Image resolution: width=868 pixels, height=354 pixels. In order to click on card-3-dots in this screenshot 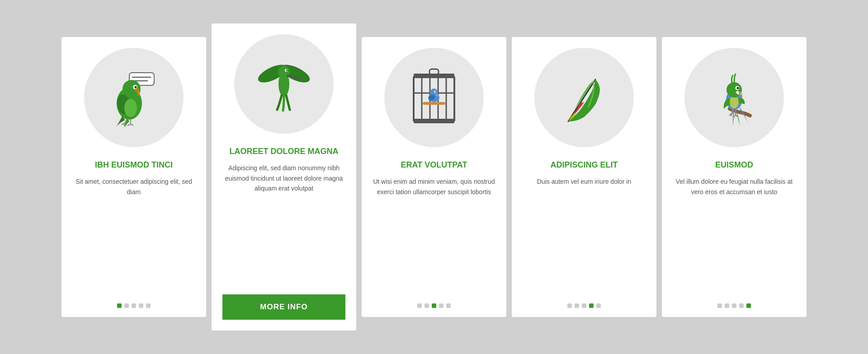, I will do `click(434, 306)`.